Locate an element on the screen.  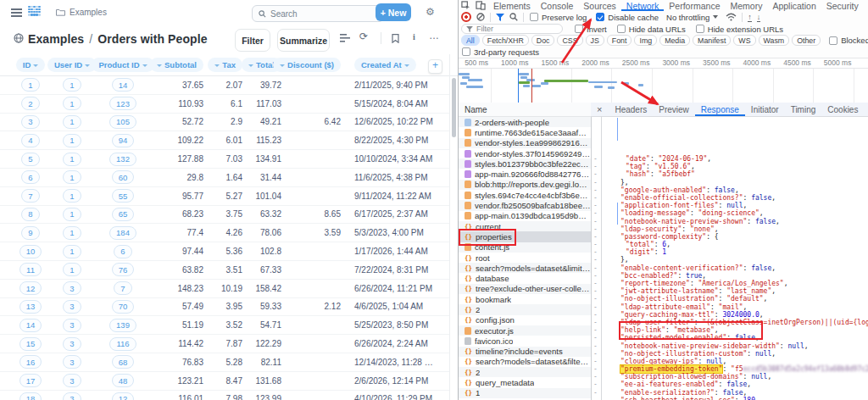
search-input: Search is located at coordinates (318, 14).